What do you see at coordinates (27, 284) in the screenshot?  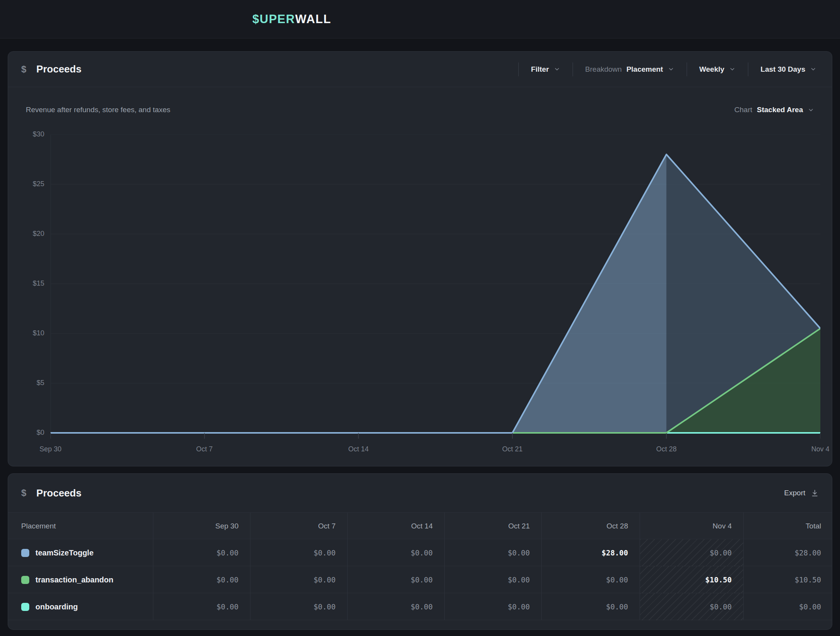 I see `y-axis-label: $15` at bounding box center [27, 284].